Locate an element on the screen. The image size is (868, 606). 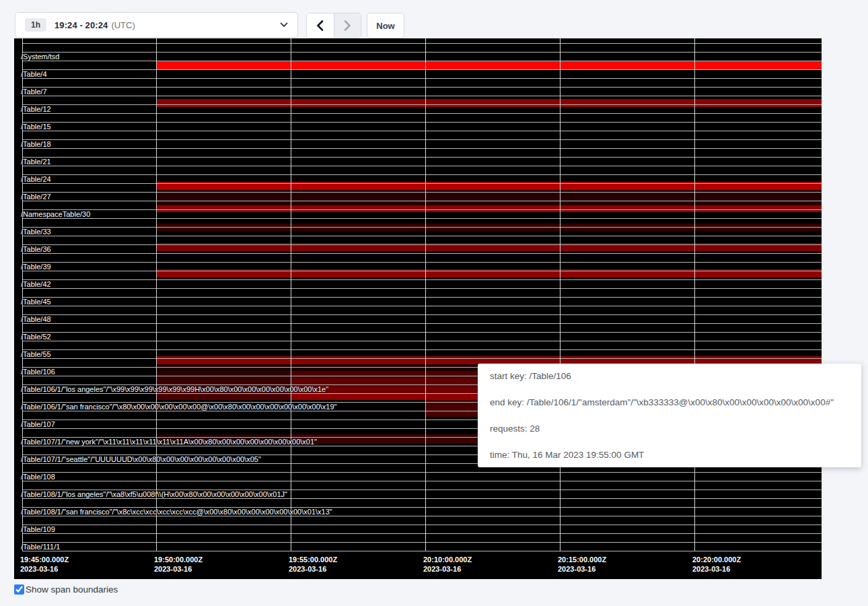
bucket-tooltip: start key: /Table/106 end key: /Table/10… is located at coordinates (670, 415).